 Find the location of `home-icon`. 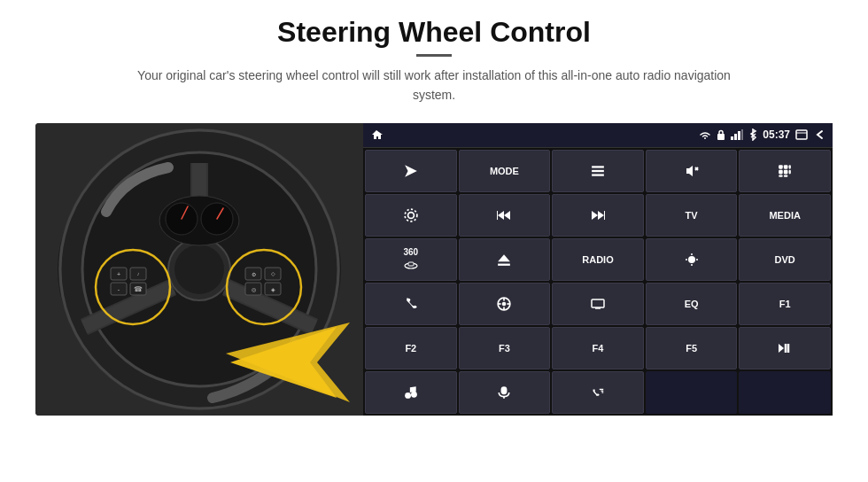

home-icon is located at coordinates (376, 135).